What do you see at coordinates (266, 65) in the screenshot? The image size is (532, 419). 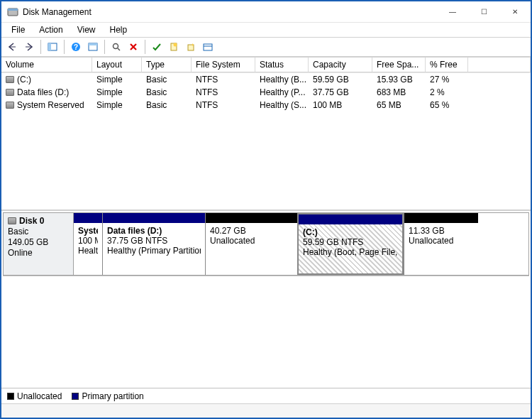 I see `volume-list-header: Volume Layout Type File System Status Ca…` at bounding box center [266, 65].